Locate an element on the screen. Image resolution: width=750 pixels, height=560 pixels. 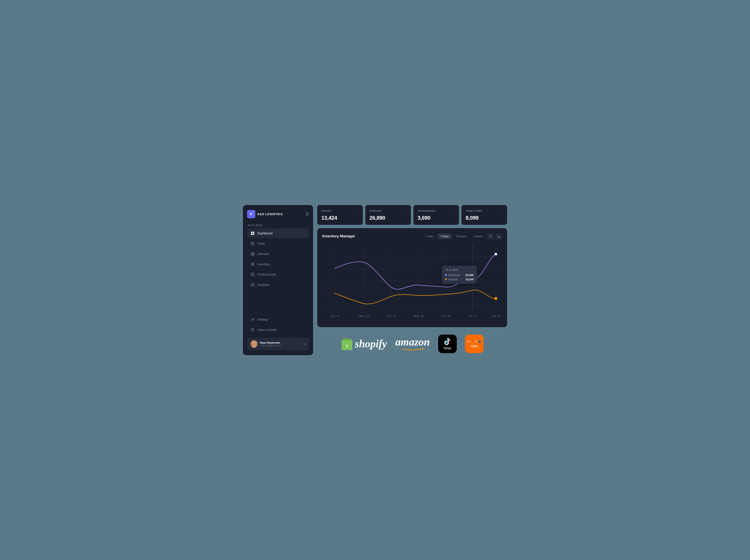
avatar-image is located at coordinates (254, 344).